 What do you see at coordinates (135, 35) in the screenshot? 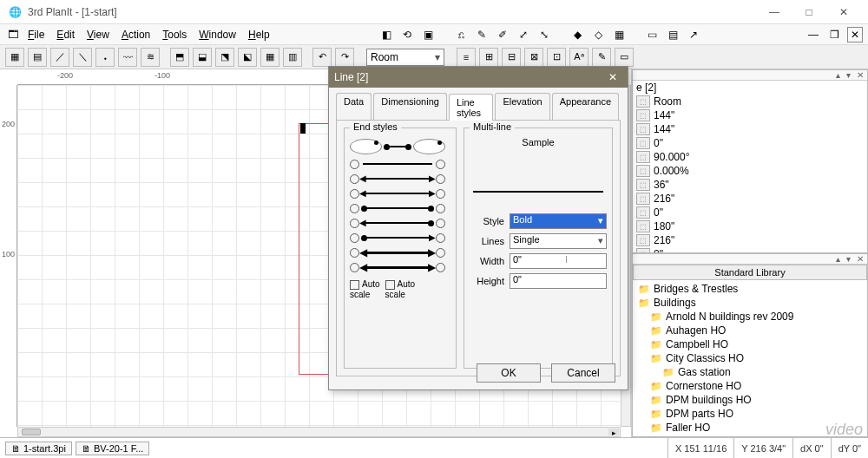
I see `menu-action: Action` at bounding box center [135, 35].